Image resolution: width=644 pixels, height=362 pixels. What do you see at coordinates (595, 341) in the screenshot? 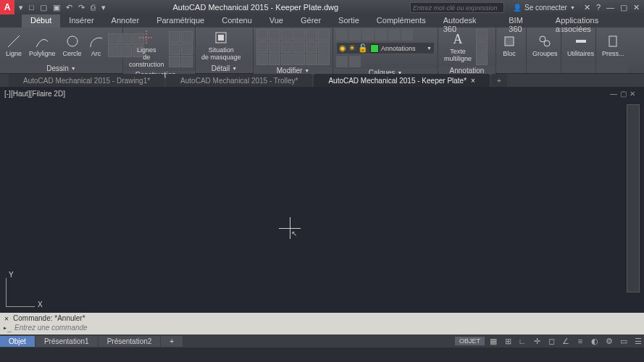
I see `transparency-toggle-icon: ◐` at bounding box center [595, 341].